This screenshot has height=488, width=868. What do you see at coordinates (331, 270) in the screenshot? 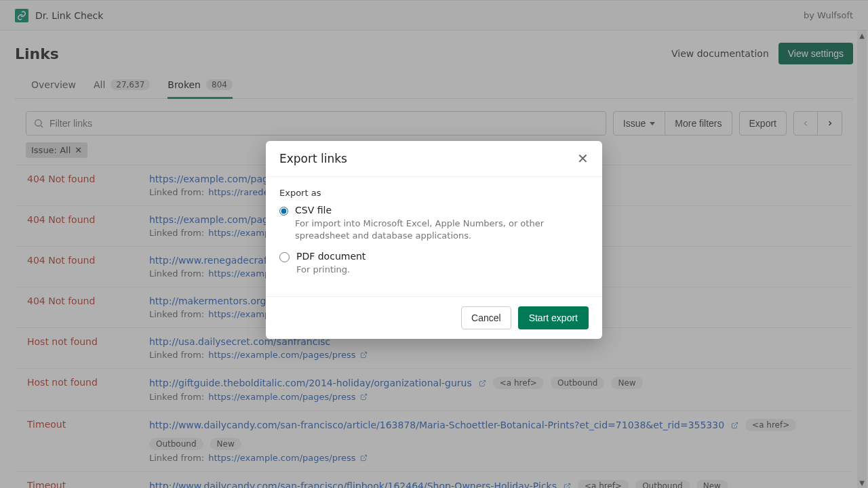
I see `pdf-desc: For printing.` at bounding box center [331, 270].